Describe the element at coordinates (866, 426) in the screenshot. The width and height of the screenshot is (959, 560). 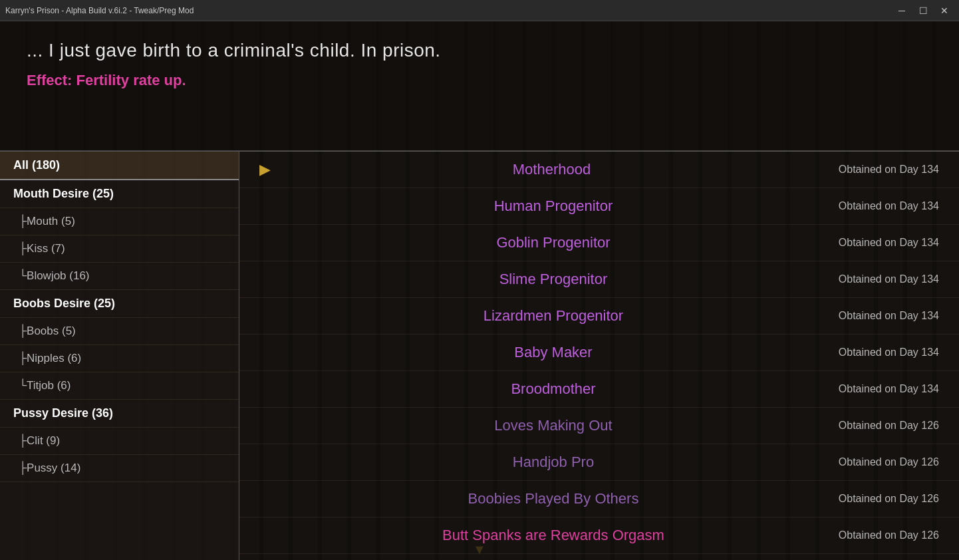
I see `achievement-date-7: Obtained on Day 126` at that location.